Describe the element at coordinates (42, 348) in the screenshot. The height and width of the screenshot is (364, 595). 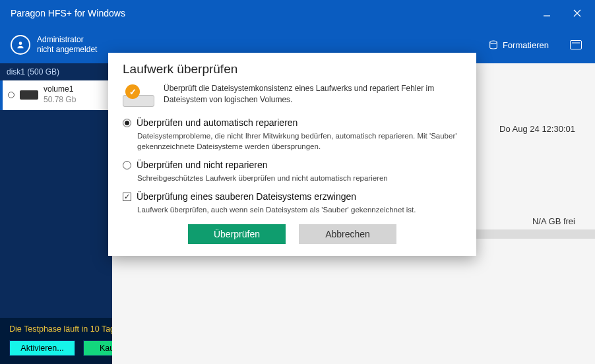
I see `activate-button: Aktivieren...` at that location.